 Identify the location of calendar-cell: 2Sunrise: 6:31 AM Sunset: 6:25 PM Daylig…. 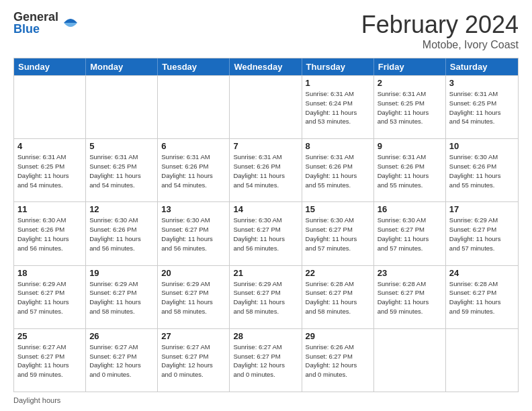
(410, 107).